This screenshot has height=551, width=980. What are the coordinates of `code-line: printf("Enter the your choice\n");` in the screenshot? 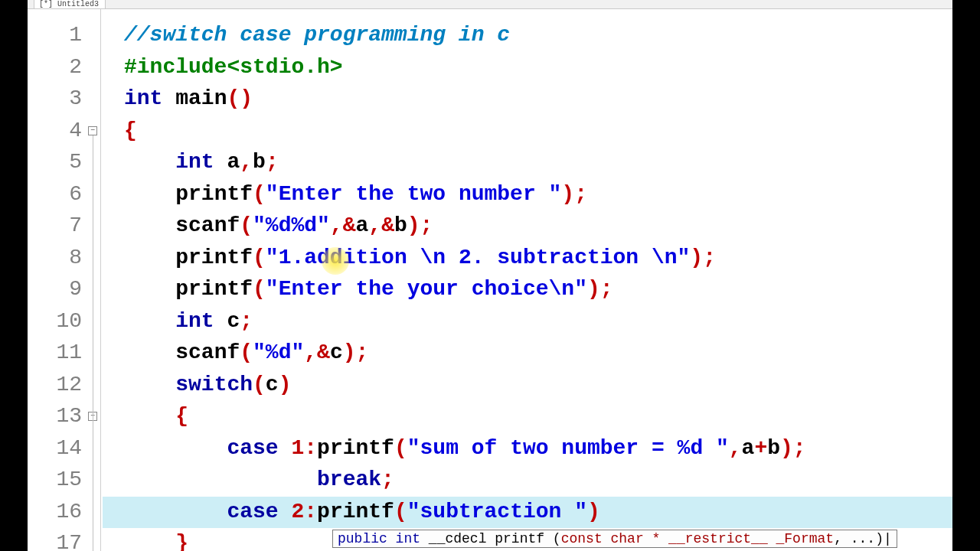 It's located at (369, 289).